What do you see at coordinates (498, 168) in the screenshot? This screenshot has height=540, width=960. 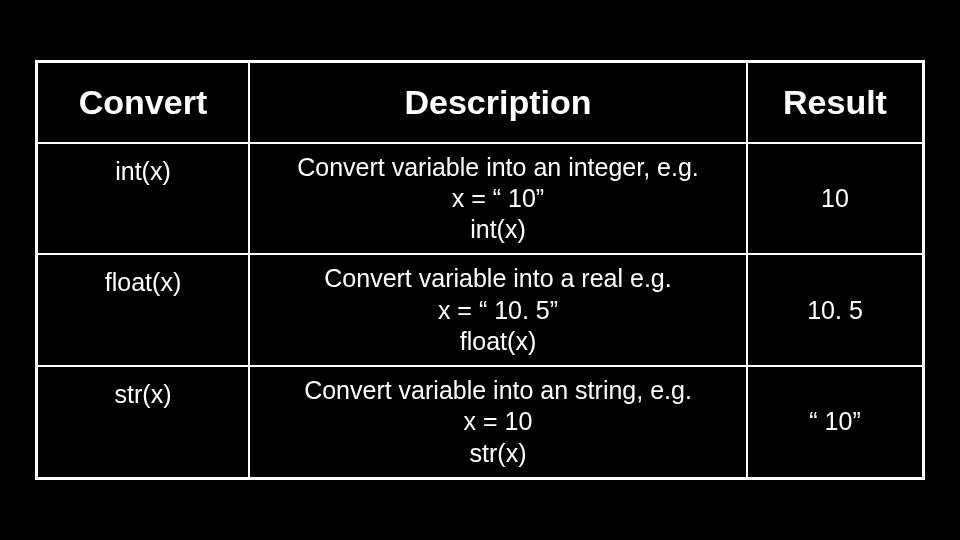 I see `desc-line: Convert variable into an integer, e.g.` at bounding box center [498, 168].